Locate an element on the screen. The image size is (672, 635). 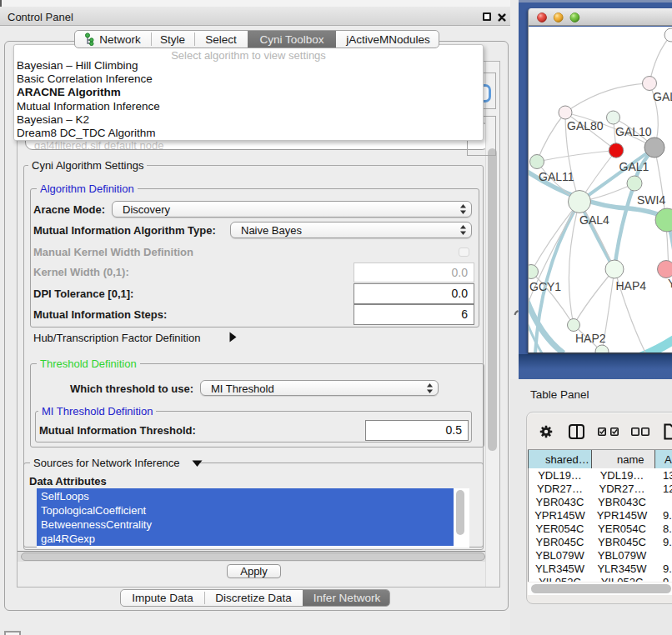
svg-text: HAP4 is located at coordinates (632, 286).